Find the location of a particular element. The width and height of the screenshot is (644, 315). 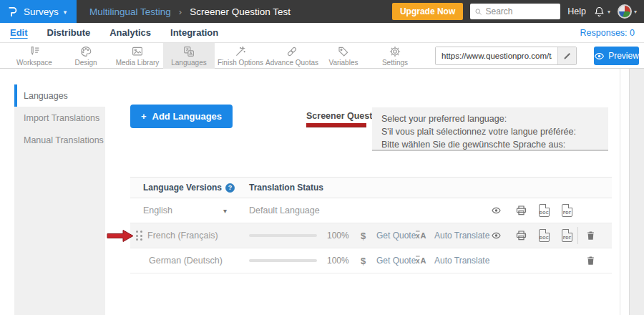

tool-advance-quotas: Advance Quotas is located at coordinates (292, 56).